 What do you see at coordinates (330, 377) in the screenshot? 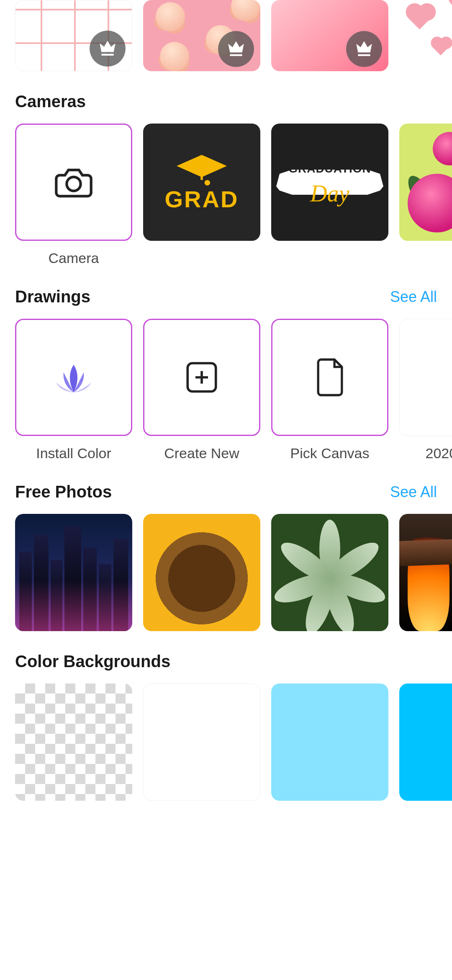
I see `file-icon` at bounding box center [330, 377].